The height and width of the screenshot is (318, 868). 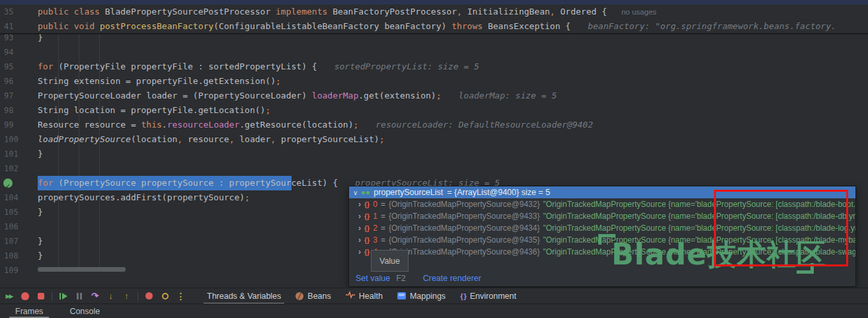 What do you see at coordinates (111, 296) in the screenshot?
I see `step-into-icon` at bounding box center [111, 296].